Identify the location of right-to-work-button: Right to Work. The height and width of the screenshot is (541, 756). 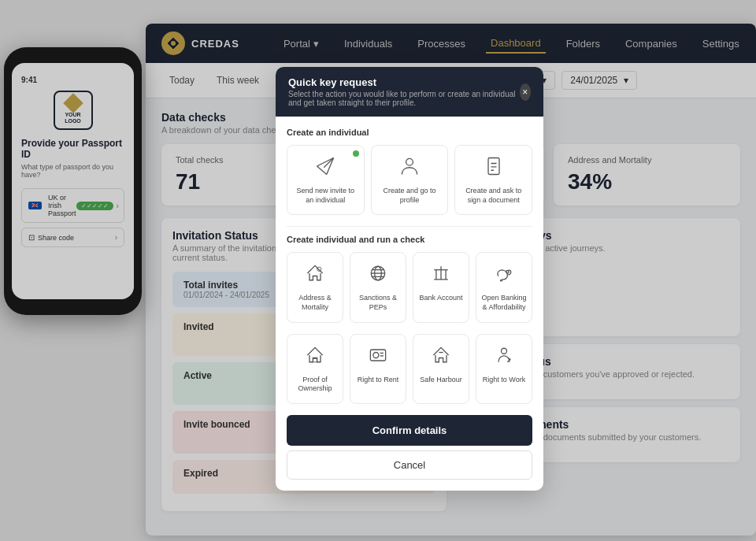
(504, 369).